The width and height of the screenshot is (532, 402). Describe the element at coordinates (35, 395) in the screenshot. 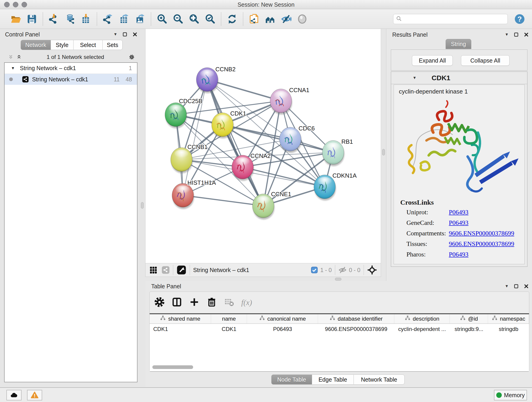

I see `warnings-button` at that location.